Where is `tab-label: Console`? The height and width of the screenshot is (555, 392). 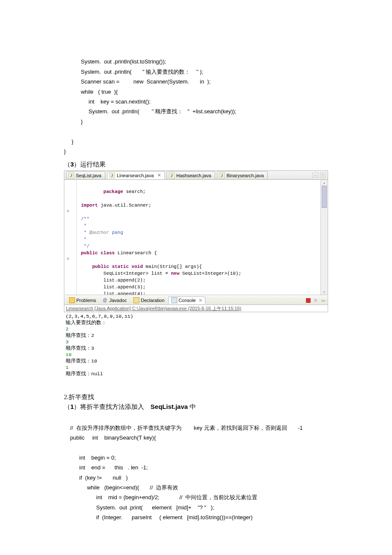 tab-label: Console is located at coordinates (187, 300).